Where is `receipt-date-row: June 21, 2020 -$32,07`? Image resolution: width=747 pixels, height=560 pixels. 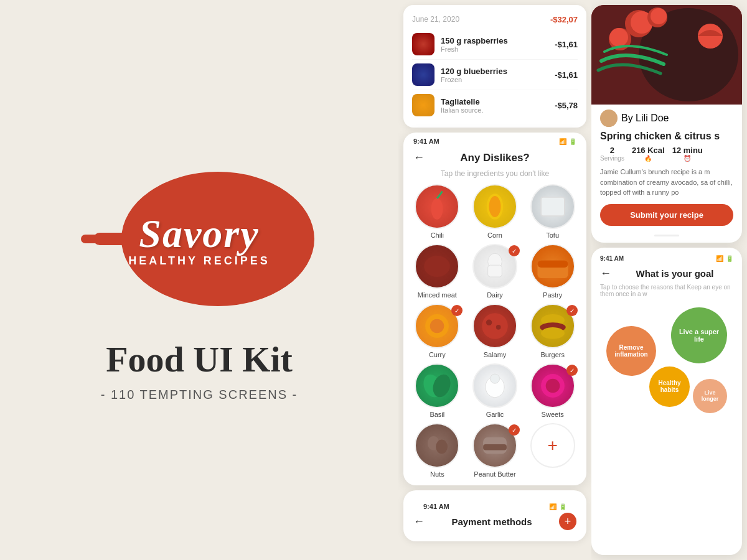
receipt-date-row: June 21, 2020 -$32,07 is located at coordinates (495, 21).